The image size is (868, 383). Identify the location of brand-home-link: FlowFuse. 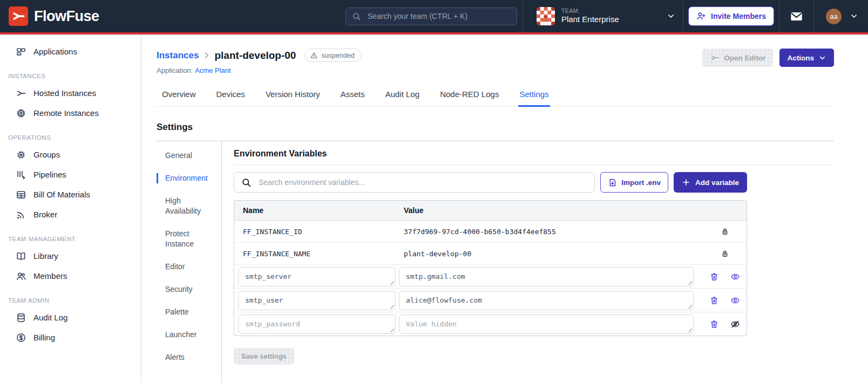
(173, 16).